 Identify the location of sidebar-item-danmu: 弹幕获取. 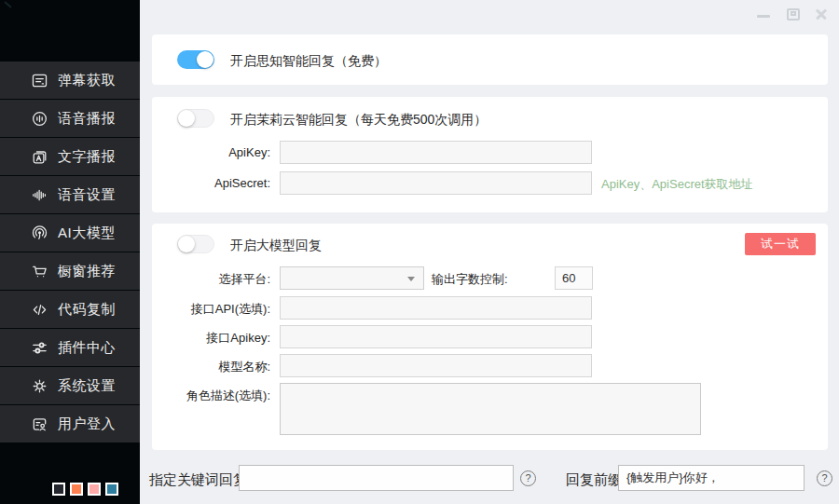
(70, 80).